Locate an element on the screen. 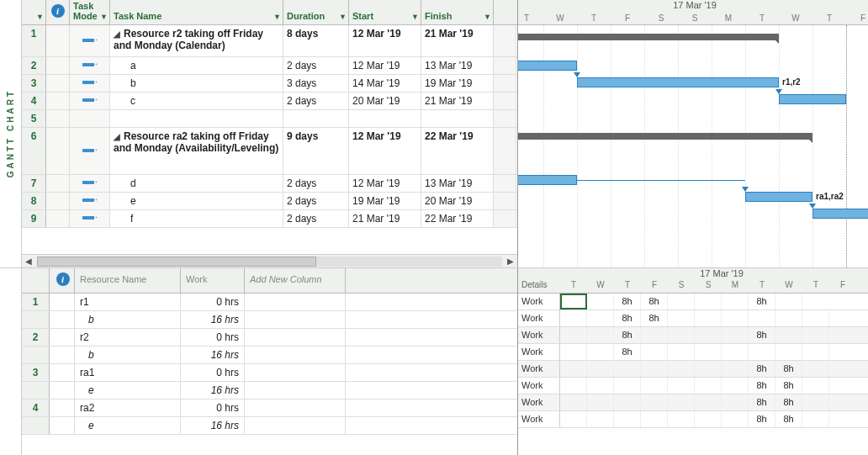 This screenshot has width=868, height=455. usage-row: Work8h8h is located at coordinates (693, 420).